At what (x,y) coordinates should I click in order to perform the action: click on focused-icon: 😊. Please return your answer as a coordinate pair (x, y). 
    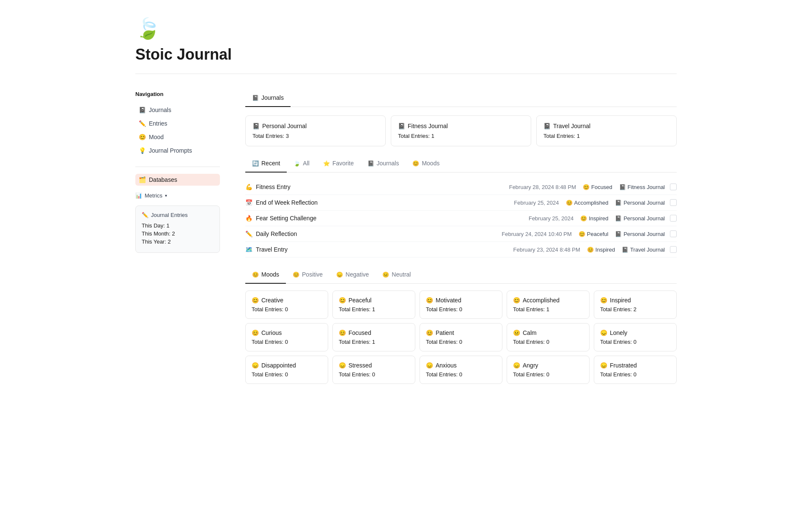
    Looking at the image, I should click on (343, 333).